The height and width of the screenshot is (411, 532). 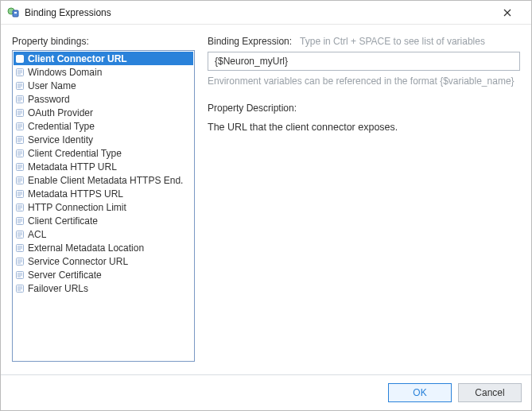 What do you see at coordinates (75, 153) in the screenshot?
I see `list-item-label: Client Credential Type` at bounding box center [75, 153].